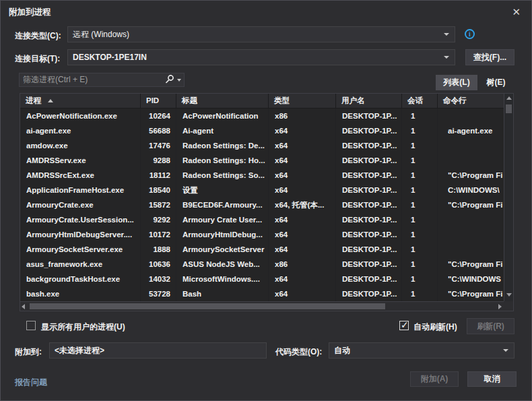  I want to click on scrollbar-corner, so click(508, 306).